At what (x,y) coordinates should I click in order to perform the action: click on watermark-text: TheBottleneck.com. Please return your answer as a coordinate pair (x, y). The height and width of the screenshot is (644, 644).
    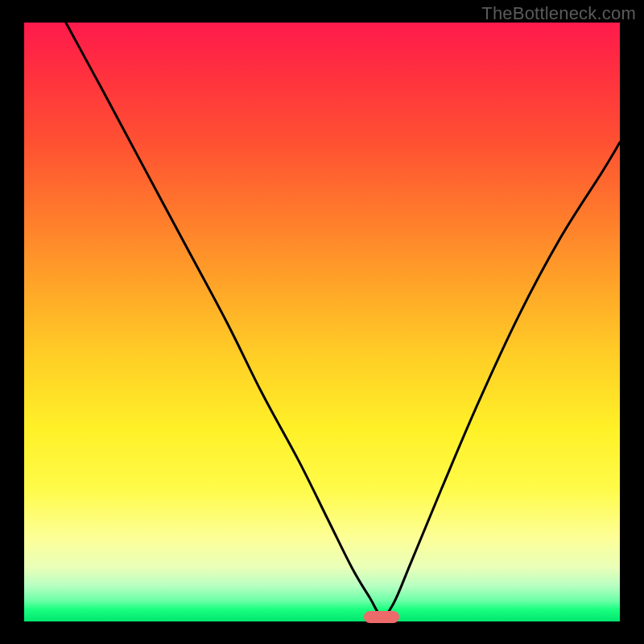
    Looking at the image, I should click on (559, 14).